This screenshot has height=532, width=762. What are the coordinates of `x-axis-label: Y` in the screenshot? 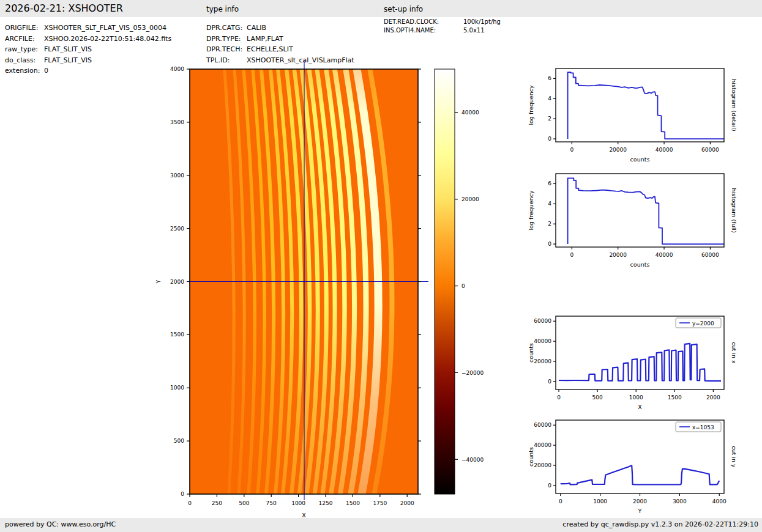 It's located at (640, 511).